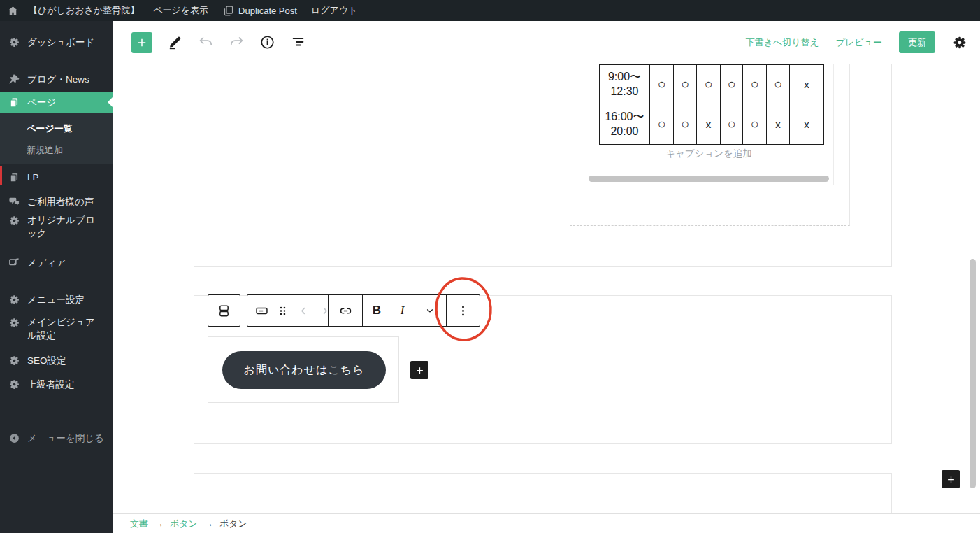 The image size is (980, 533). What do you see at coordinates (57, 102) in the screenshot?
I see `sidebar-item-pages: ページ` at bounding box center [57, 102].